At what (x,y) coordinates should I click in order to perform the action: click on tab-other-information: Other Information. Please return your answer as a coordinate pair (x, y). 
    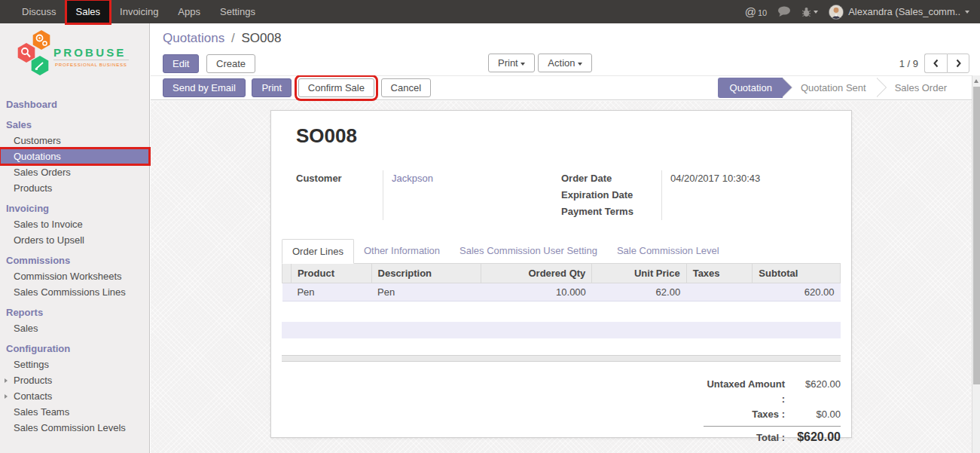
    Looking at the image, I should click on (402, 252).